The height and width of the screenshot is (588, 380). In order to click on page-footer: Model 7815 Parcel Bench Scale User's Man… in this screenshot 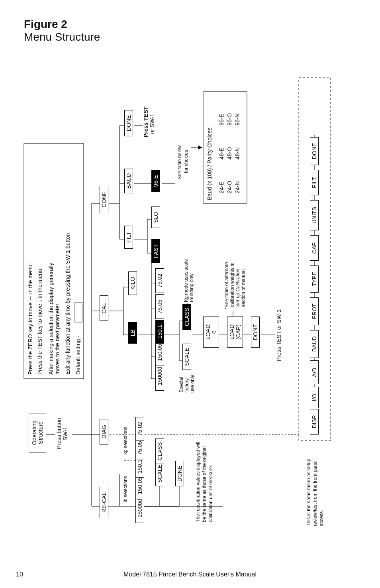, I will do `click(190, 574)`.